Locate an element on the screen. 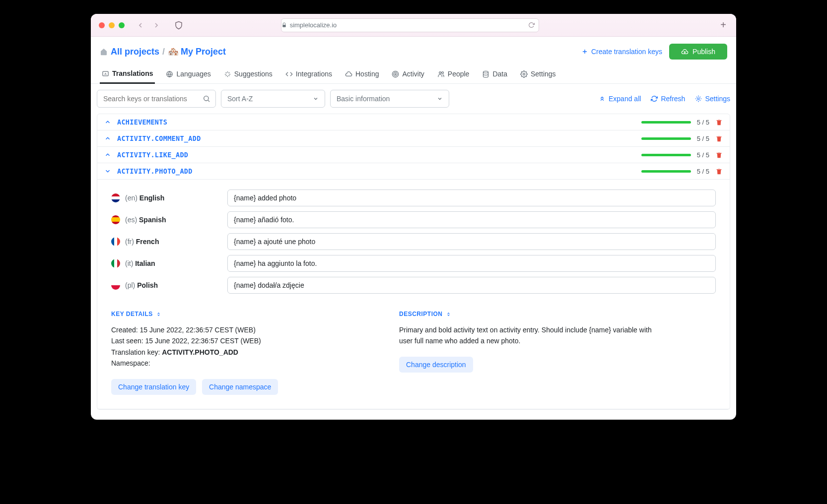  close-window-button is located at coordinates (102, 25).